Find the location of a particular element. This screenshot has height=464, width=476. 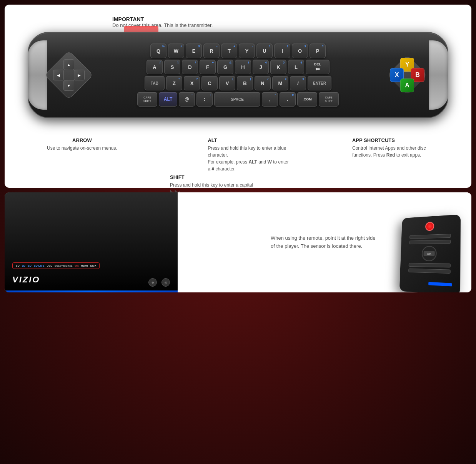

remote-mini-image: OK is located at coordinates (430, 253).